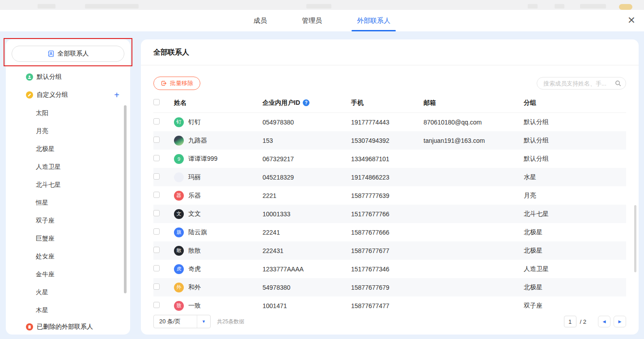 This screenshot has height=339, width=644. Describe the element at coordinates (390, 325) in the screenshot. I see `table-footer: 20 条/页 ▼ 共25条数据 1 / 2 ◀ ▶` at that location.